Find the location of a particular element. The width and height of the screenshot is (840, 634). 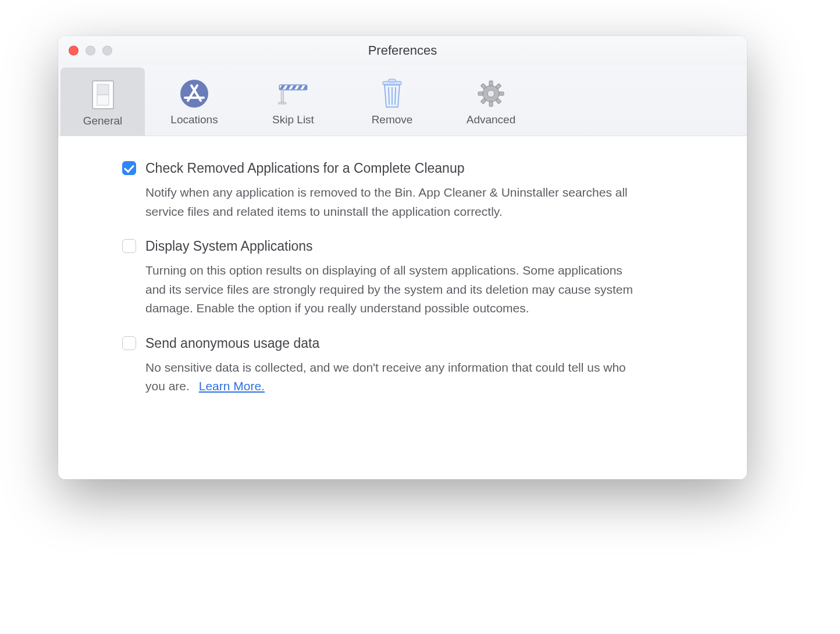

option-title: Send anonymous usage data is located at coordinates (417, 343).